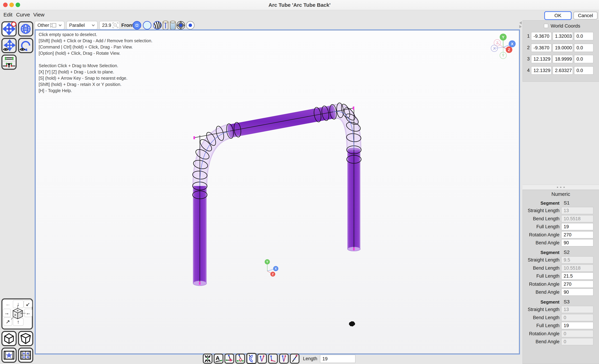 The width and height of the screenshot is (599, 364). What do you see at coordinates (43, 25) in the screenshot?
I see `mode-select-value: Other` at bounding box center [43, 25].